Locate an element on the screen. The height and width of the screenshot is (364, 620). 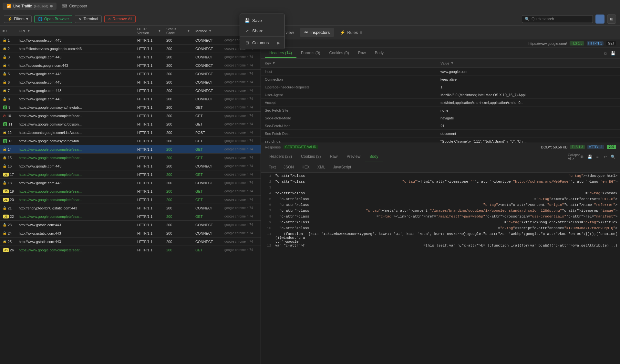
tab-resp-headers: Headers (28) is located at coordinates (281, 157).